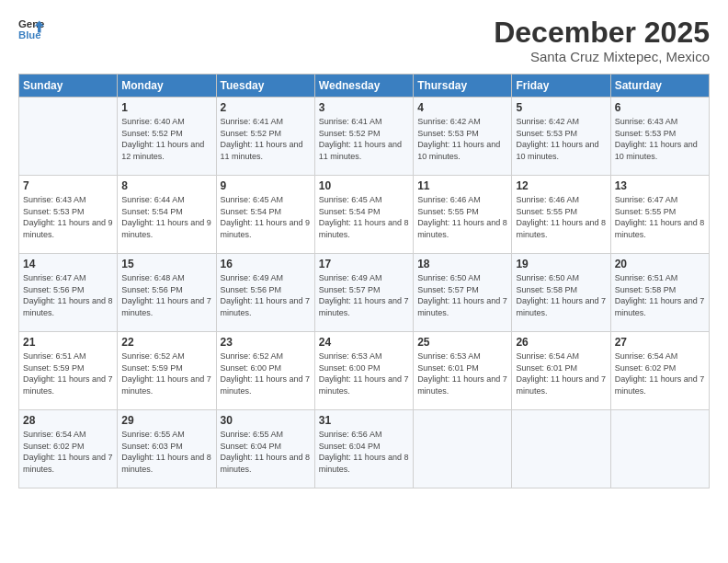 The image size is (728, 563). I want to click on calendar-cell: 29Sunrise: 6:55 AMSunset: 6:03 PMDayligh…, so click(167, 449).